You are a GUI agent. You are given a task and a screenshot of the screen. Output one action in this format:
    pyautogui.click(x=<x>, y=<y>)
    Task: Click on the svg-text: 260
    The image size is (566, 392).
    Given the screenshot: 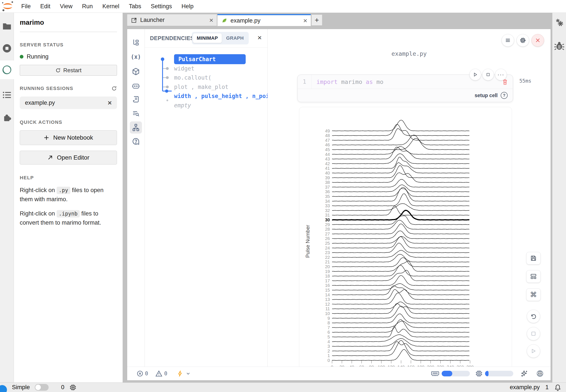 What is the action you would take?
    pyautogui.click(x=460, y=366)
    